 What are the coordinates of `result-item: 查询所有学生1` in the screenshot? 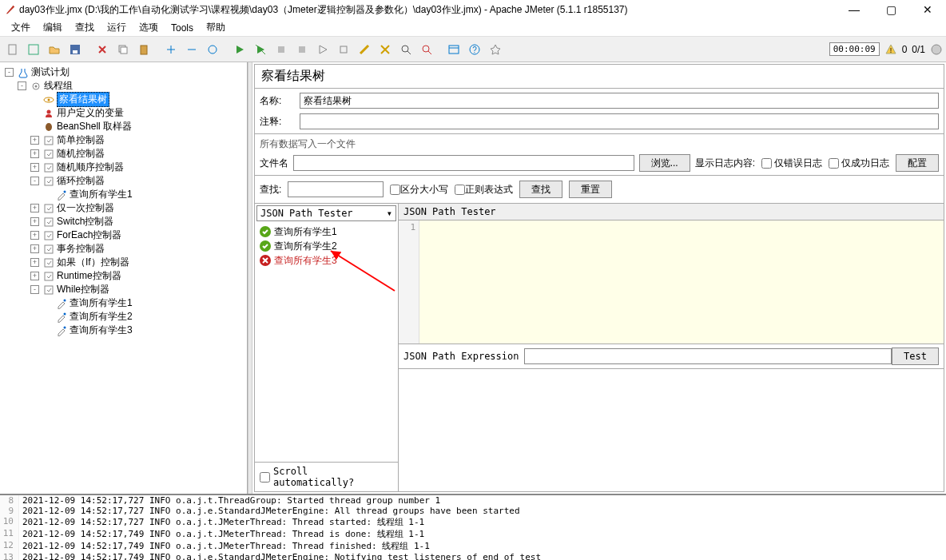 It's located at (326, 232).